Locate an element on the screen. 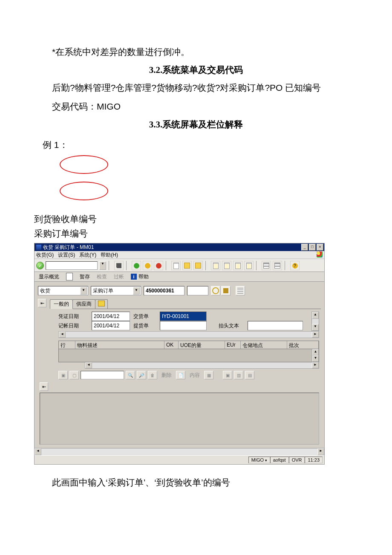 The height and width of the screenshot is (555, 392). misc-button-4: ▤ is located at coordinates (250, 375).